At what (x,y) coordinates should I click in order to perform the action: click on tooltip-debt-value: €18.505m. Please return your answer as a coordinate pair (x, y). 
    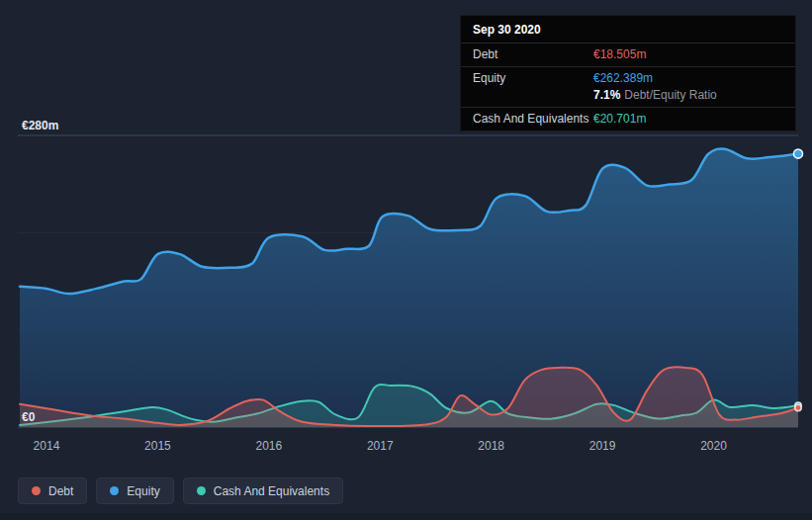
    Looking at the image, I should click on (619, 54).